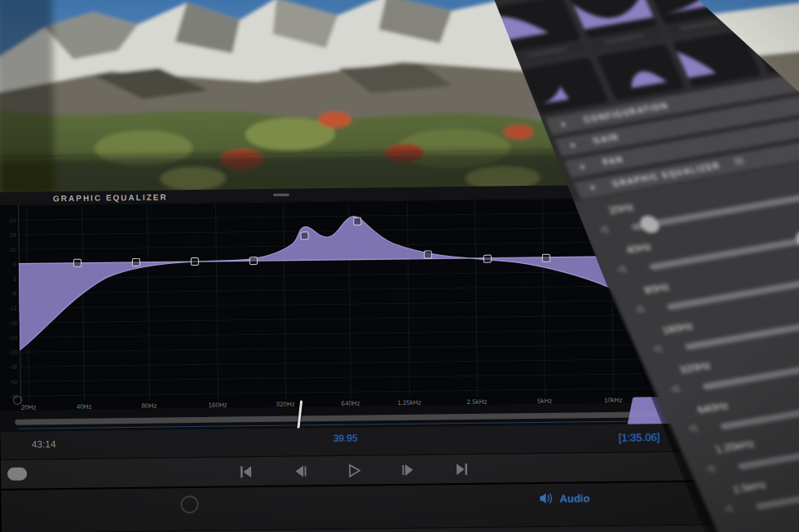 This screenshot has width=799, height=532. Describe the element at coordinates (613, 161) in the screenshot. I see `section-label: PAN` at that location.